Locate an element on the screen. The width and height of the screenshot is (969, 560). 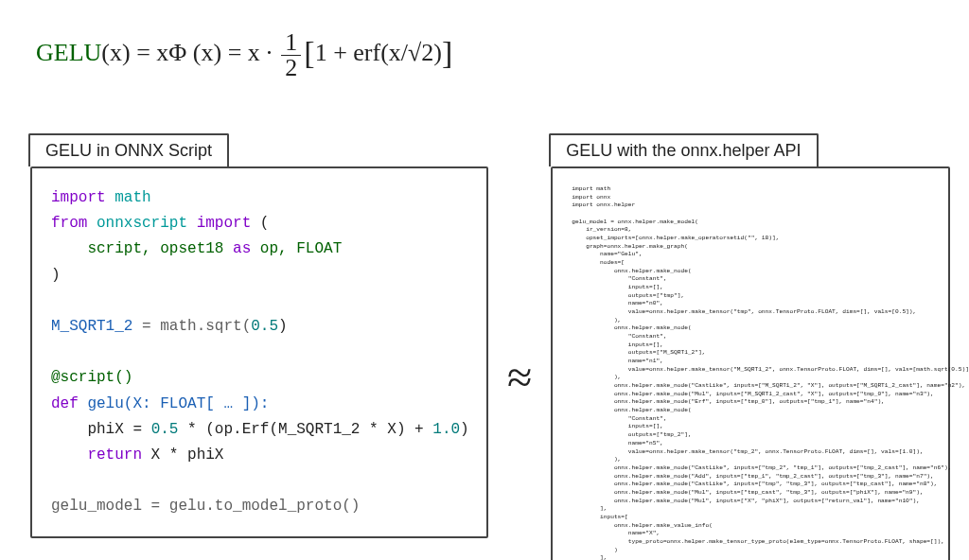
left-panel-title: GELU in ONNX Script is located at coordinates (129, 149).